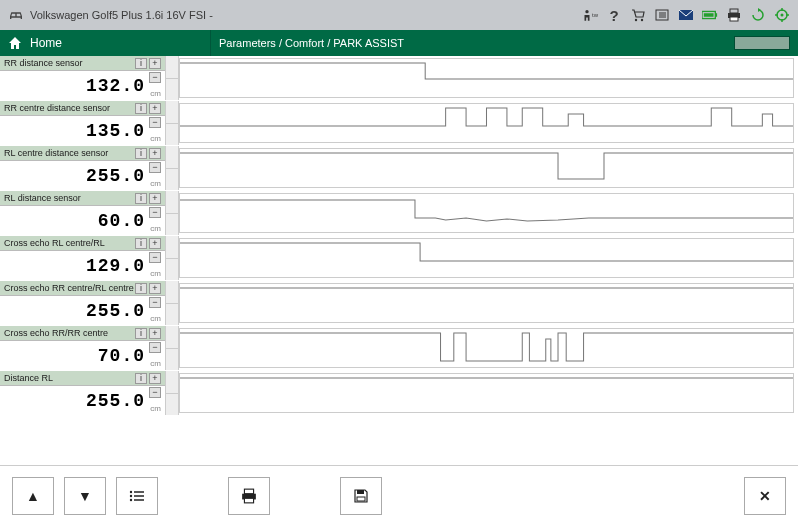 The width and height of the screenshot is (798, 525). What do you see at coordinates (762, 43) in the screenshot?
I see `breadcrumb-indicator` at bounding box center [762, 43].